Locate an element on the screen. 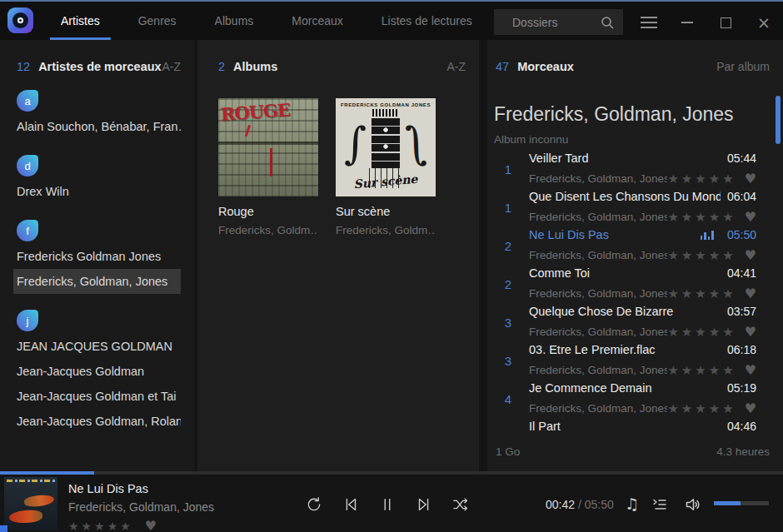 The image size is (783, 532). track-duration: 04:41 is located at coordinates (741, 273).